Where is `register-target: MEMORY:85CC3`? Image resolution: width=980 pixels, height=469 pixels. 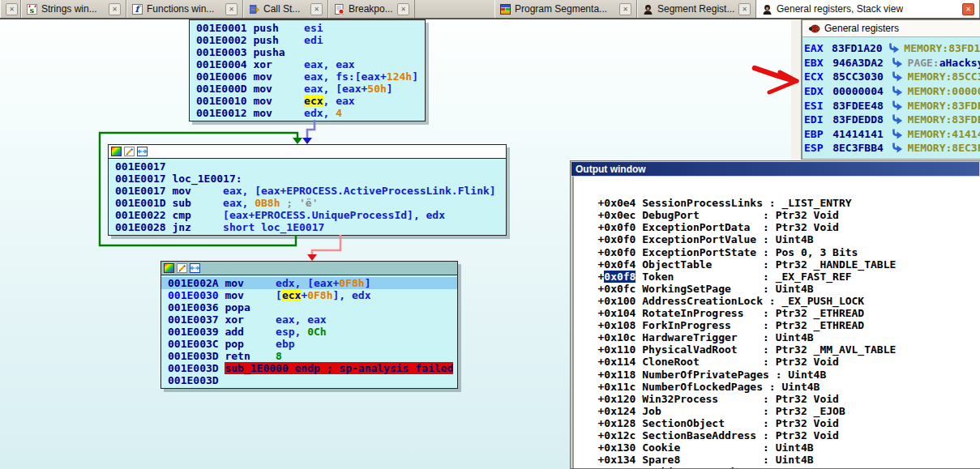
register-target: MEMORY:85CC3 is located at coordinates (944, 76).